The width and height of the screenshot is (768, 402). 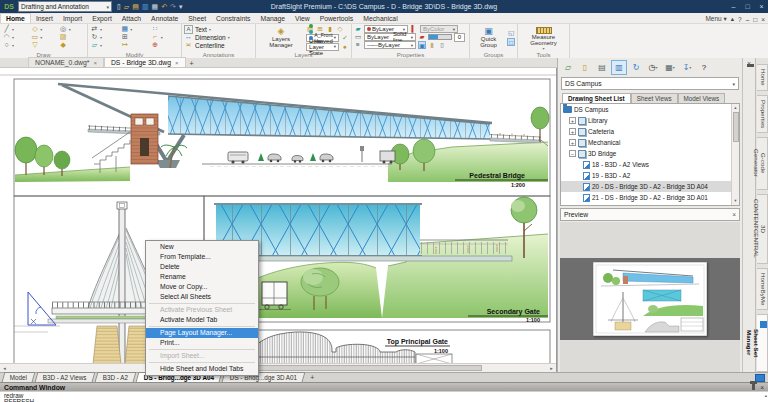 I want to click on sheet-set-selector: DS Campus ▾, so click(x=650, y=84).